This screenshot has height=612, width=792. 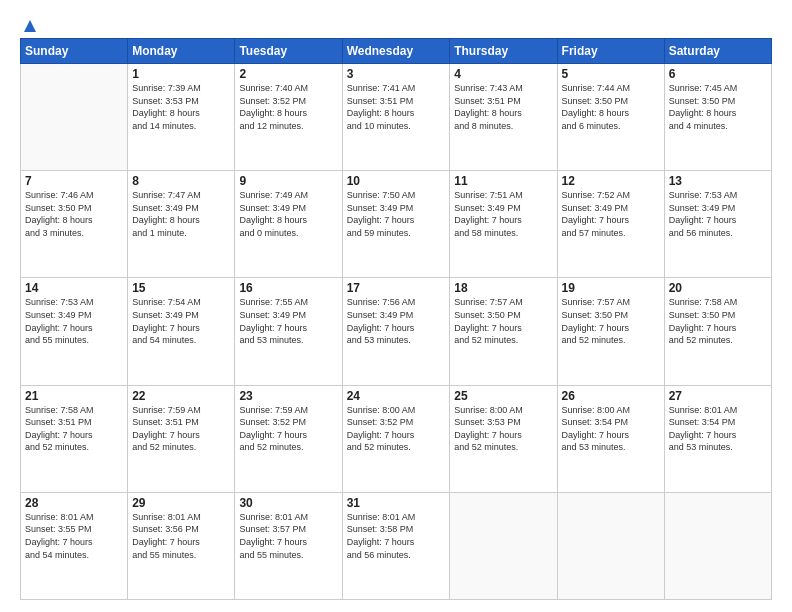 I want to click on cell-line: Sunrise: 7:45 AM, so click(x=718, y=88).